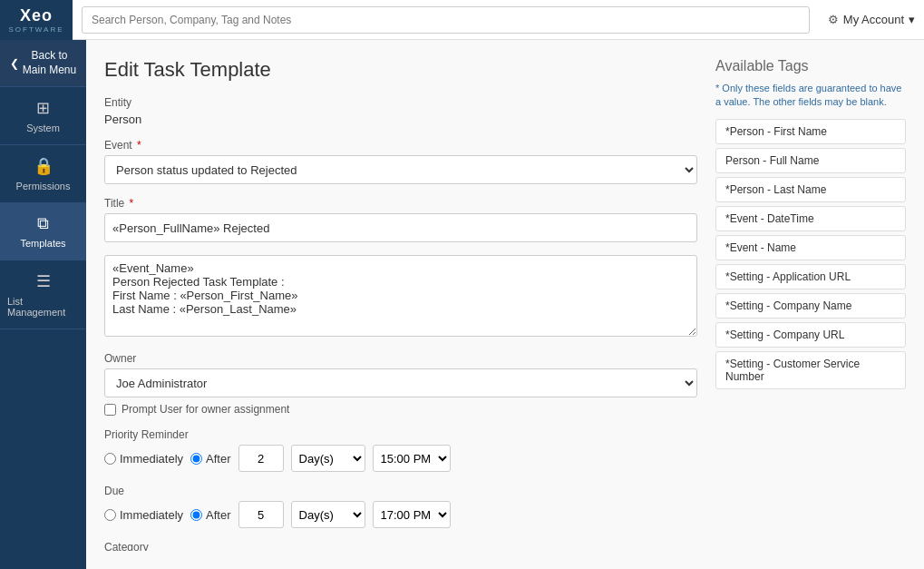 This screenshot has height=569, width=924. I want to click on owner-select: Joe Administrator, so click(401, 383).